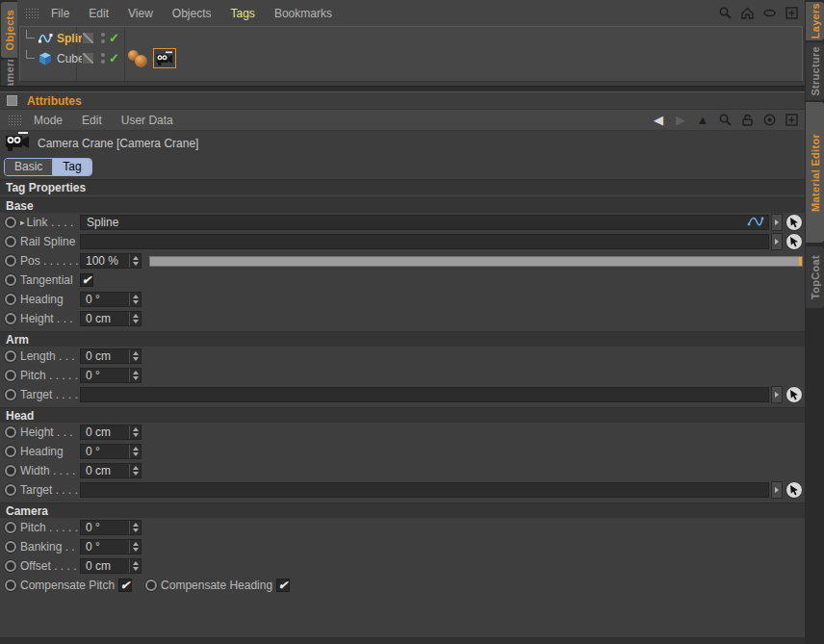  Describe the element at coordinates (658, 120) in the screenshot. I see `history-back-icon: ◀` at that location.